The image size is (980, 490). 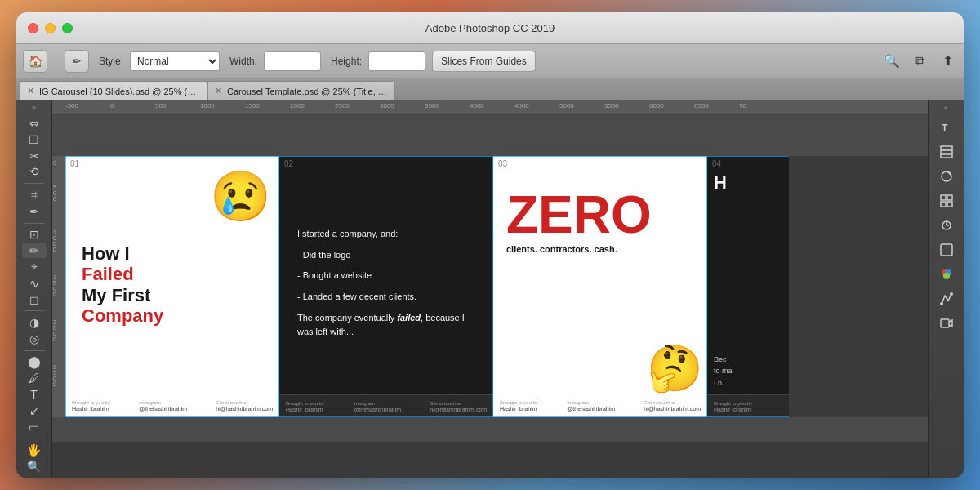 I want to click on ruler-v-1000: 1000, so click(x=55, y=241).